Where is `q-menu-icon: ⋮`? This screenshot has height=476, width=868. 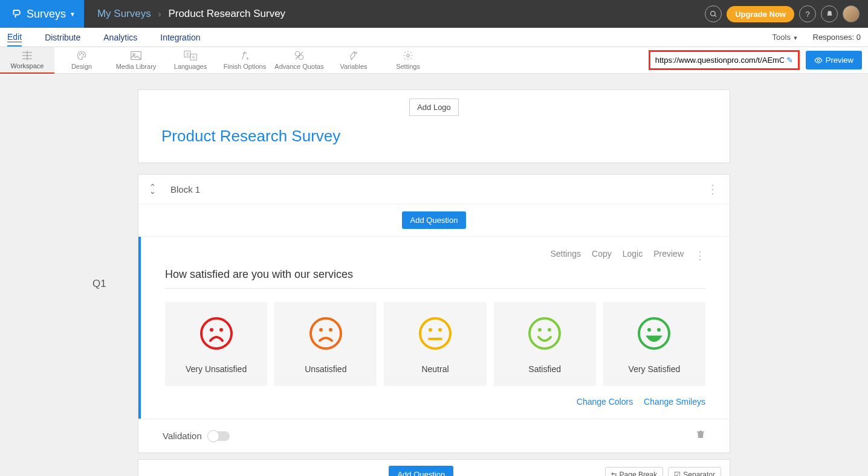 q-menu-icon: ⋮ is located at coordinates (700, 256).